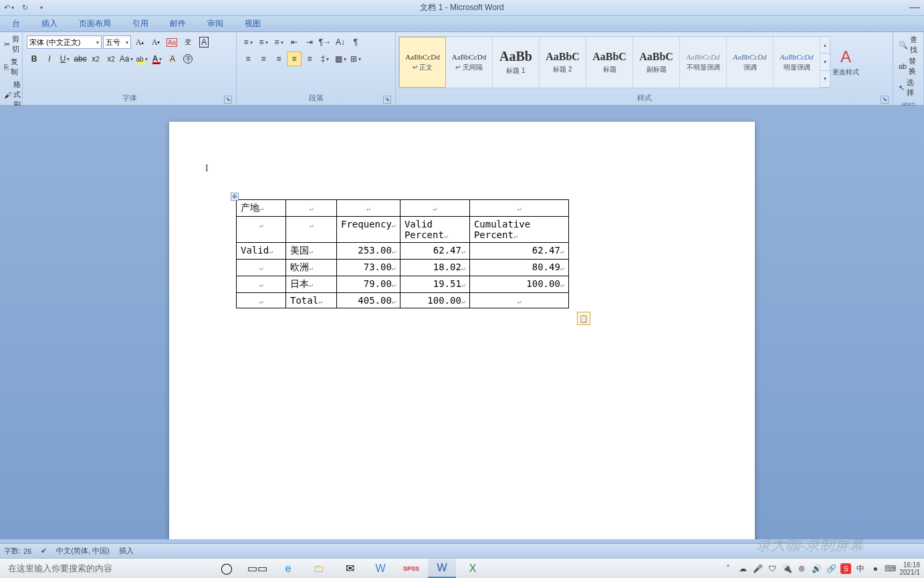 The image size is (924, 578). Describe the element at coordinates (435, 230) in the screenshot. I see `table-cell: Valid Percent↵` at that location.